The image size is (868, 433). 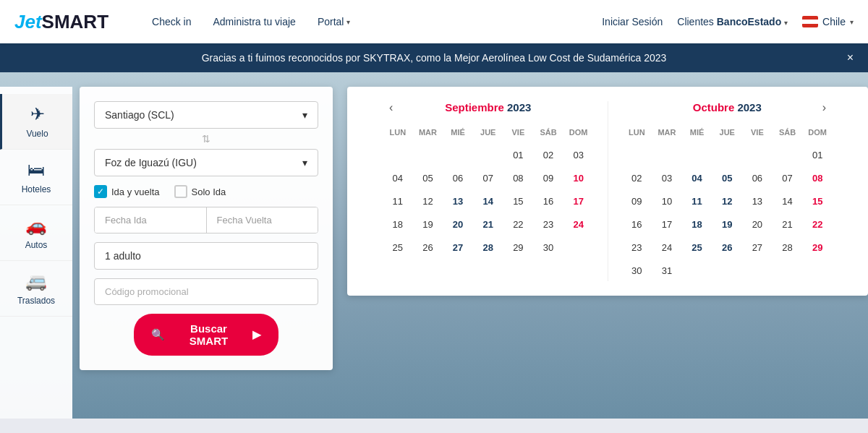 I want to click on country-selector: Chile ▾, so click(x=827, y=22).